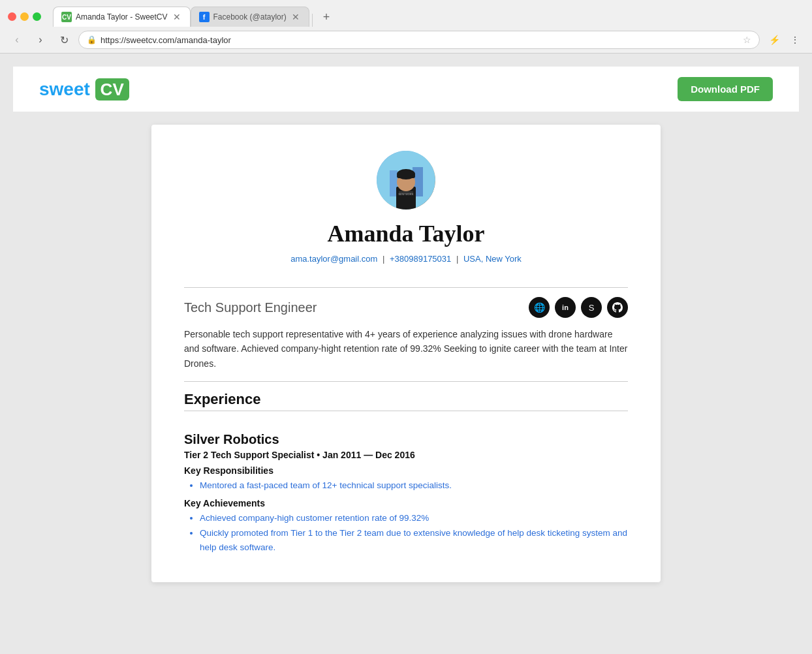  I want to click on bookmark-icon: ☆, so click(747, 40).